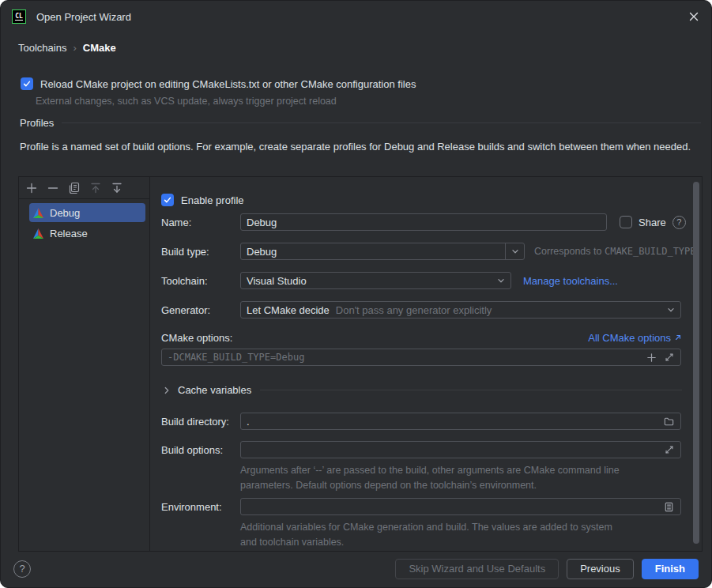  I want to click on profile-list-toolbar, so click(84, 188).